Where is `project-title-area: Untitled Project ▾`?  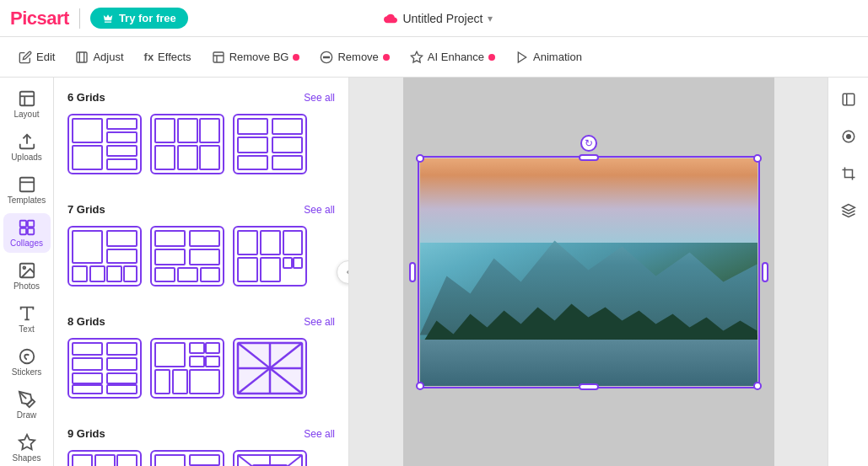 project-title-area: Untitled Project ▾ is located at coordinates (439, 19).